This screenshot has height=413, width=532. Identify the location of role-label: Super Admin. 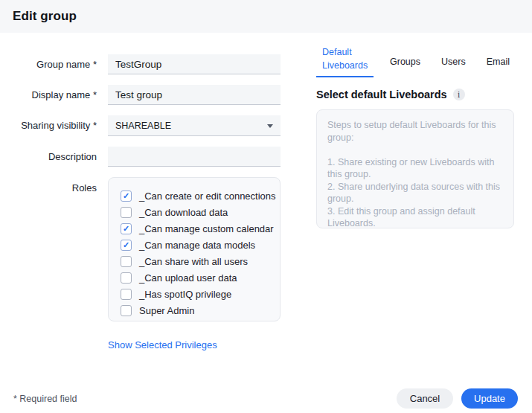
(167, 311).